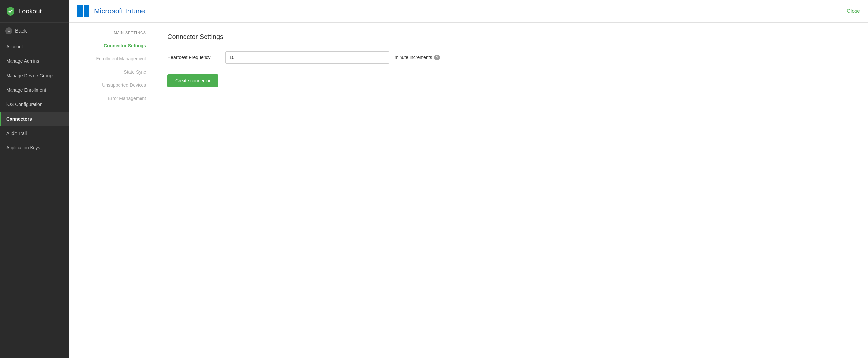 This screenshot has height=358, width=868. What do you see at coordinates (307, 57) in the screenshot?
I see `heartbeat-input` at bounding box center [307, 57].